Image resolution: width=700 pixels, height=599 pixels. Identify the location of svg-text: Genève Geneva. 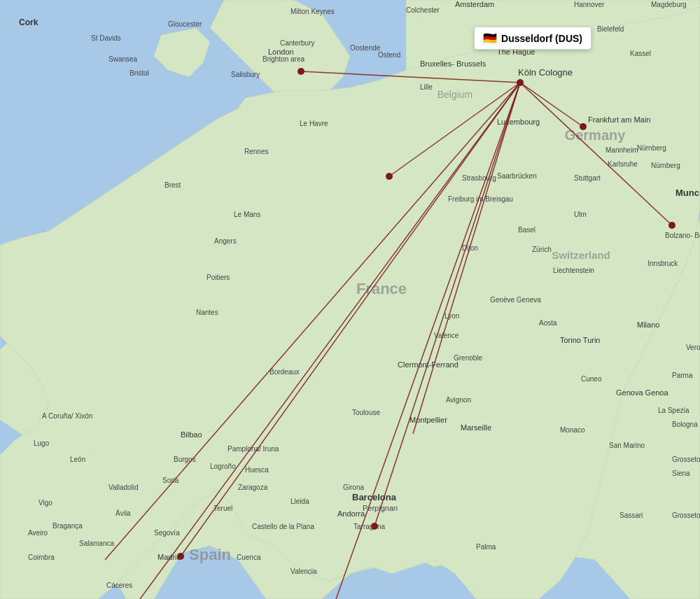
(515, 300).